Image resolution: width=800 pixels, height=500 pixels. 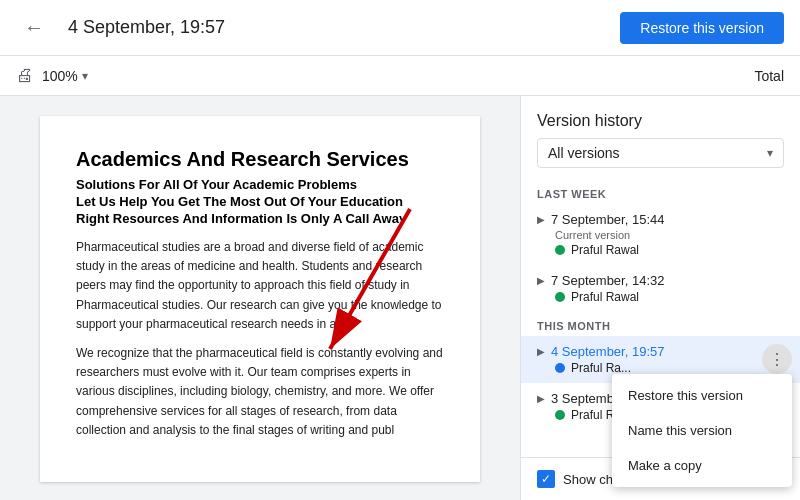 I want to click on version-user-1: Praful Rawal, so click(x=670, y=250).